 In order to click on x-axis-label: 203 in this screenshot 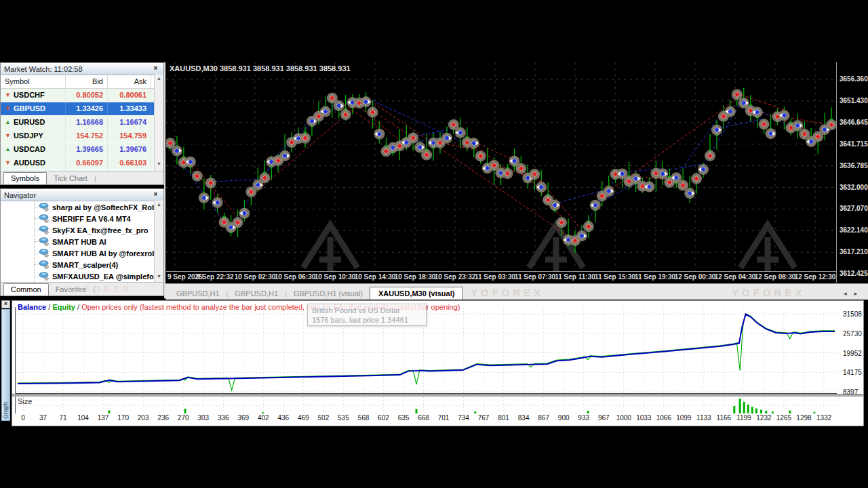, I will do `click(144, 418)`.